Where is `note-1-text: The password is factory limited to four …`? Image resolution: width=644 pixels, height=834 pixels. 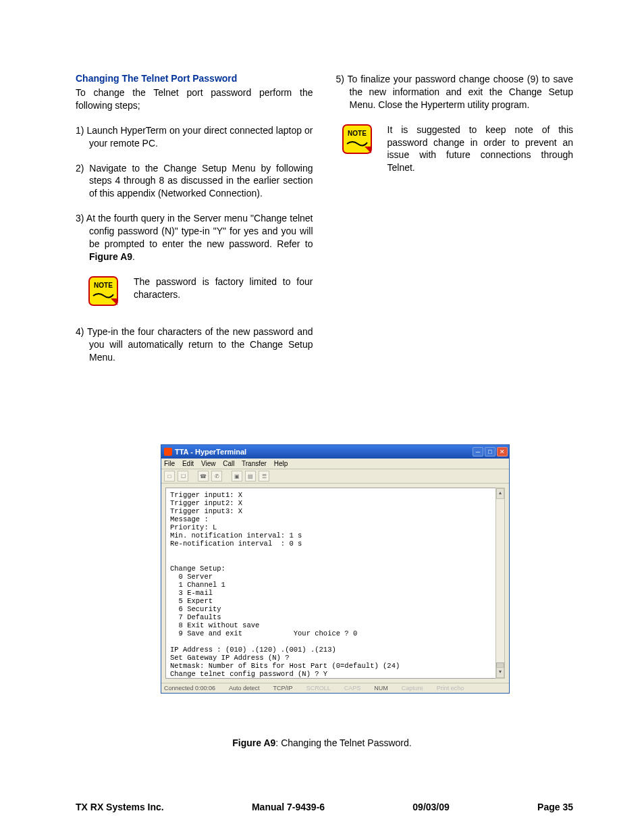 note-1-text: The password is factory limited to four … is located at coordinates (223, 288).